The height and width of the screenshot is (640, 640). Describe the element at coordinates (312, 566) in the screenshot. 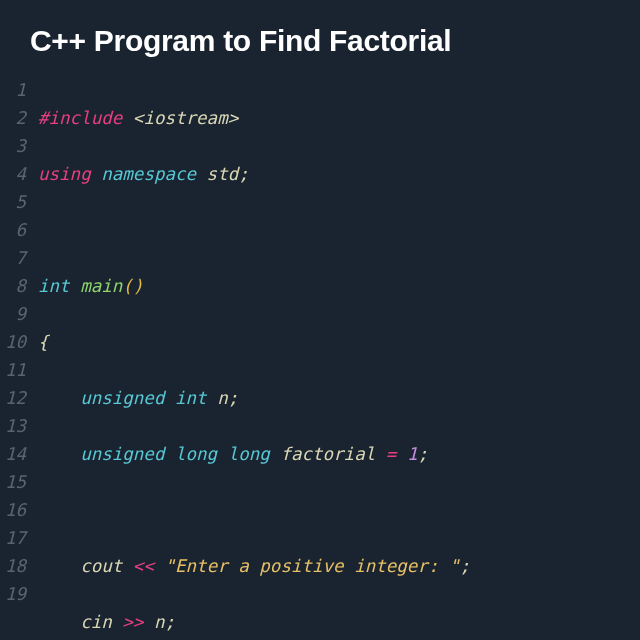

I see `tok-string: "Enter a positive integer: "` at that location.